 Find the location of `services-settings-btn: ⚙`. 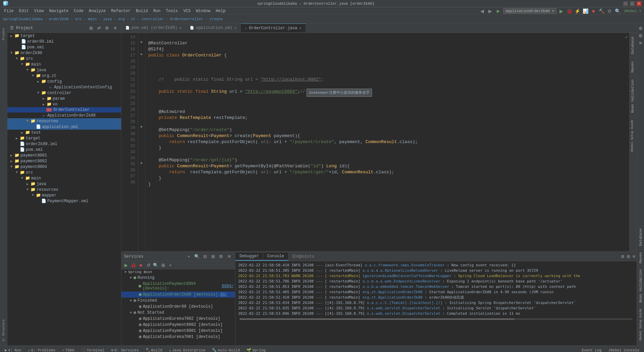

services-settings-btn: ⚙ is located at coordinates (221, 257).